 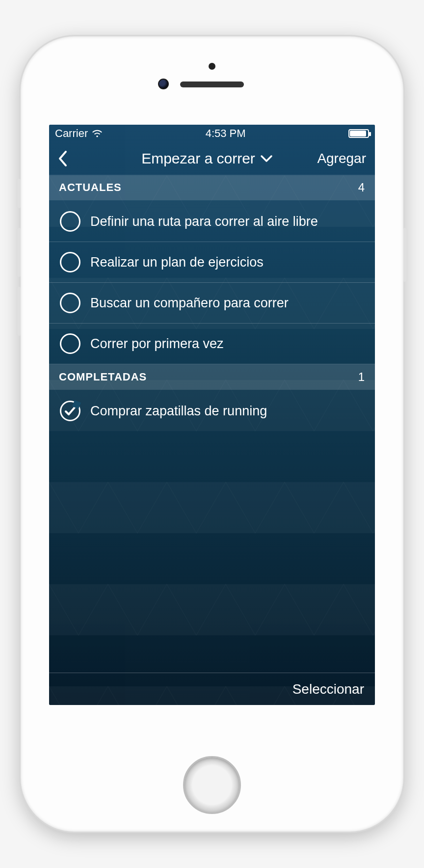 What do you see at coordinates (212, 689) in the screenshot?
I see `bottom-bar: Seleccionar` at bounding box center [212, 689].